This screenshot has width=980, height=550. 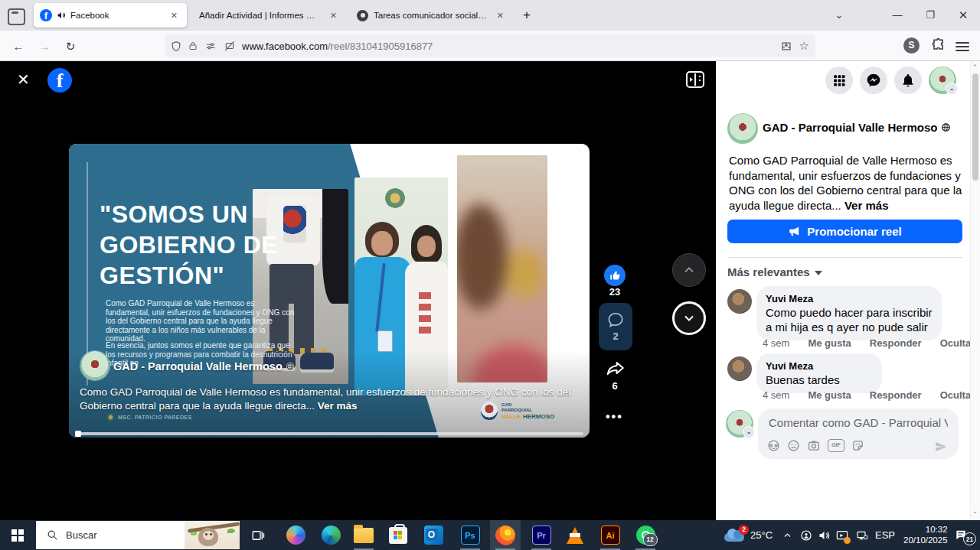 What do you see at coordinates (845, 231) in the screenshot?
I see `promote-reel-button: Promocionar reel` at bounding box center [845, 231].